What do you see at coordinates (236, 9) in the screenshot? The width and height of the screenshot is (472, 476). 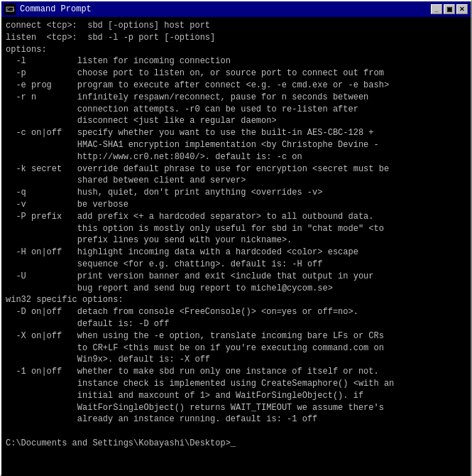 I see `title-bar: C:> Command Prompt _ ▣ ✕` at bounding box center [236, 9].